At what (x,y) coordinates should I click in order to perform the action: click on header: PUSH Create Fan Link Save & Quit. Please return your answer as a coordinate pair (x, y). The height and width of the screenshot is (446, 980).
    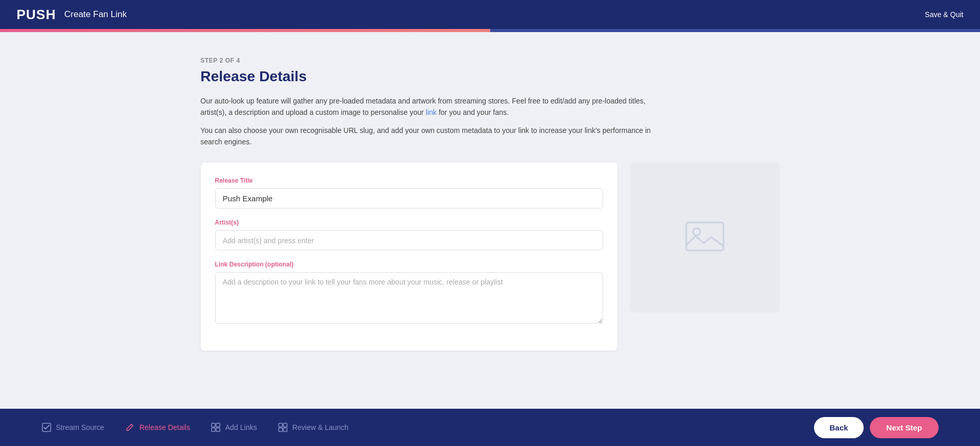
    Looking at the image, I should click on (490, 14).